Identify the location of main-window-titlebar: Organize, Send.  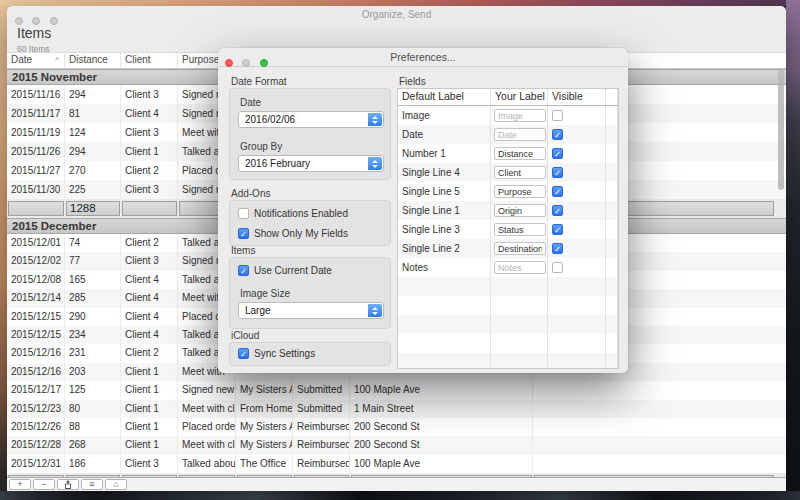
(396, 14).